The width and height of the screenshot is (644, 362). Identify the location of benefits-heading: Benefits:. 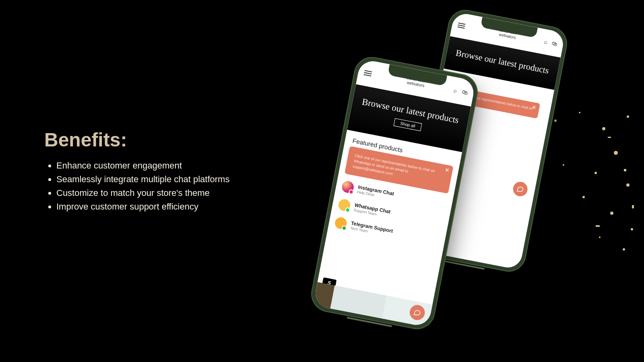
(173, 140).